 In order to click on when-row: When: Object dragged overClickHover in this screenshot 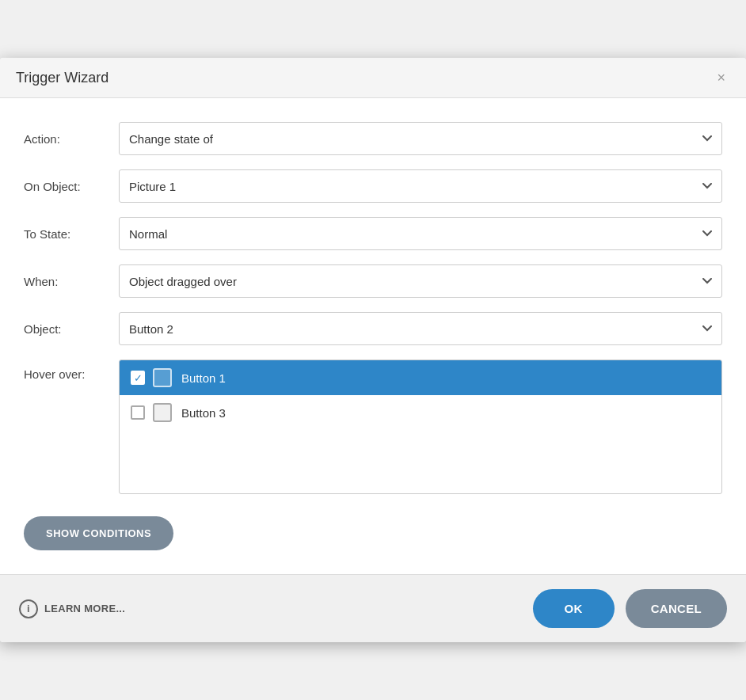, I will do `click(373, 281)`.